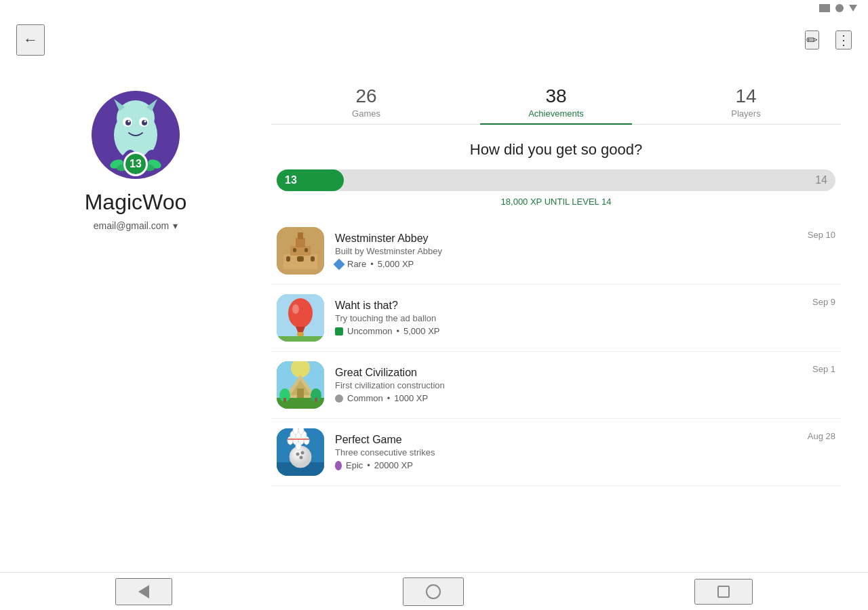  I want to click on achievement-item-civilization: Great Civilization First civilization co…, so click(556, 385).